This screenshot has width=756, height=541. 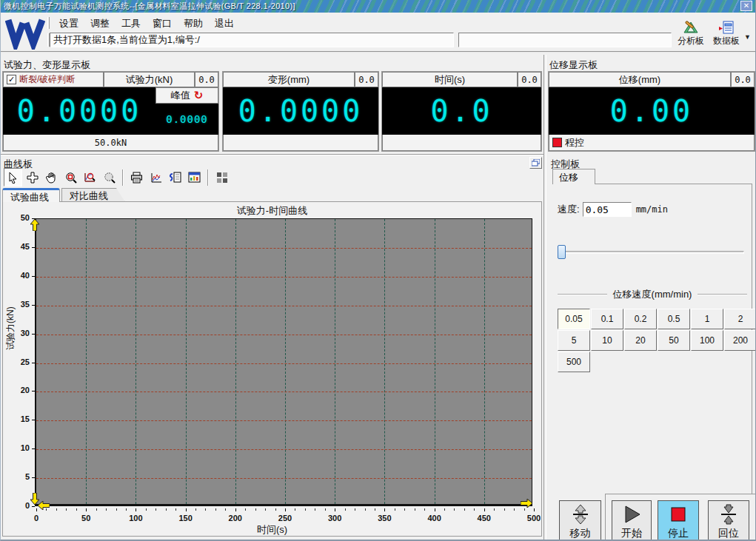 What do you see at coordinates (90, 178) in the screenshot?
I see `zoom-curve-button` at bounding box center [90, 178].